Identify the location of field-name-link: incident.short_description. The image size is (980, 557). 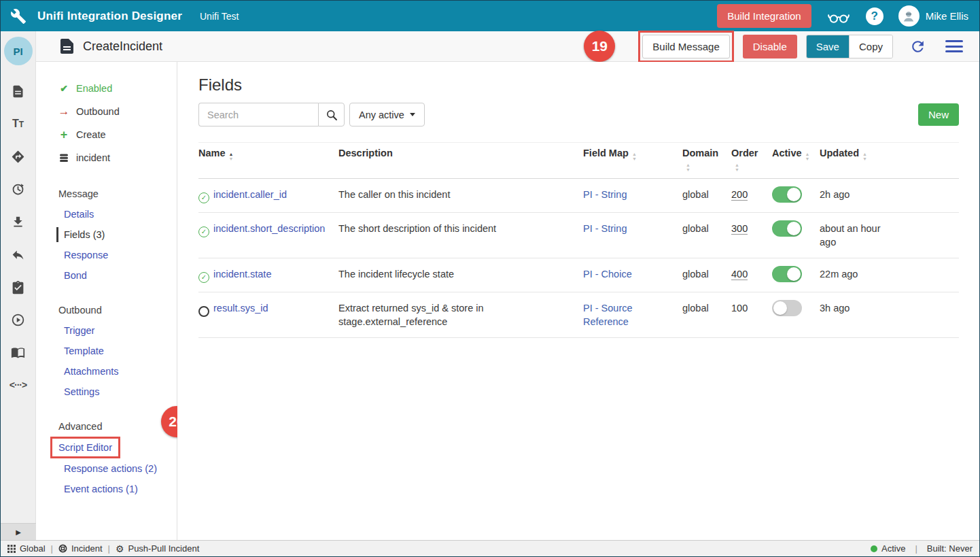
(269, 229).